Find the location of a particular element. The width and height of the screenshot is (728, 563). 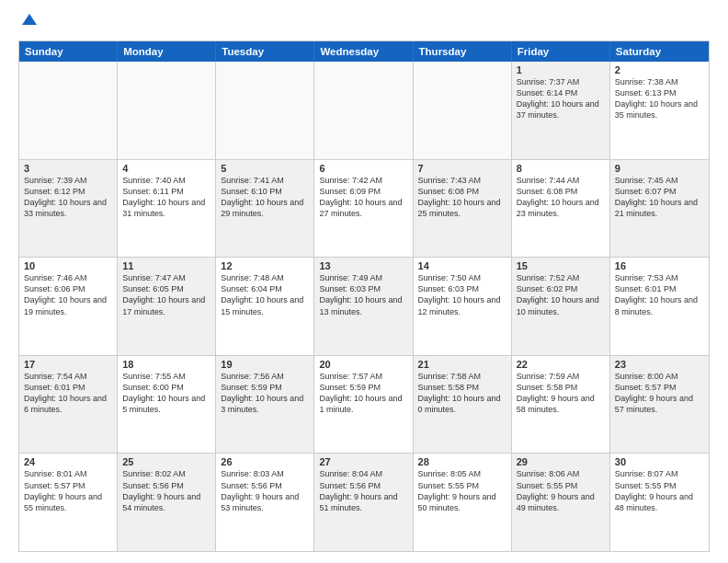

cell-info: Sunrise: 7:46 AM Sunset: 6:06 PM Dayligh… is located at coordinates (68, 294).